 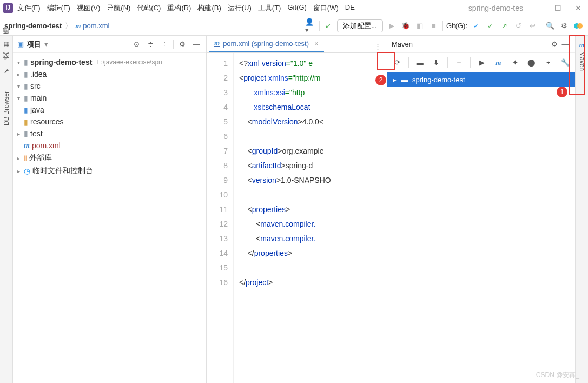 What do you see at coordinates (481, 80) in the screenshot?
I see `maven-tree: ▸ ▬ spring-demo-test` at bounding box center [481, 80].